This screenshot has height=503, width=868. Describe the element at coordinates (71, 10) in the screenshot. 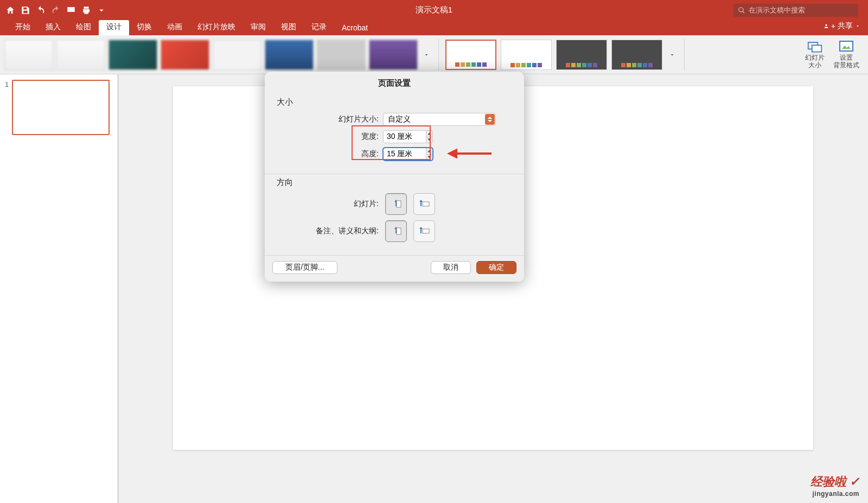

I see `present-icon` at that location.